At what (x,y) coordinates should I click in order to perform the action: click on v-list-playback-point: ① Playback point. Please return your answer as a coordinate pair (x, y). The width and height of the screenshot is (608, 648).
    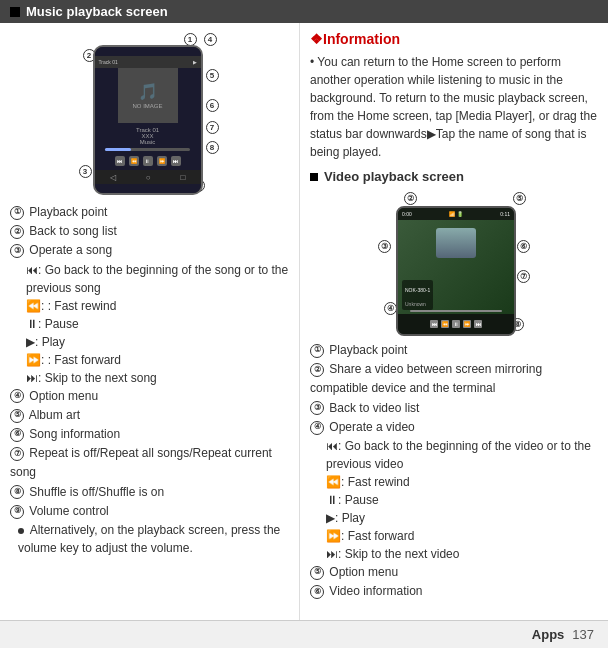
    Looking at the image, I should click on (454, 350).